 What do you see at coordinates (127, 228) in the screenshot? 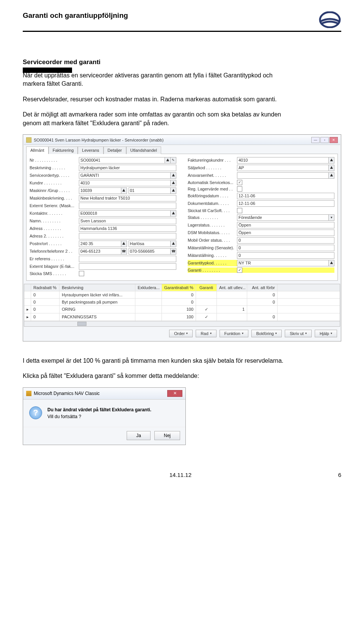
I see `text-input: Hammarlunda 1136` at bounding box center [127, 228].